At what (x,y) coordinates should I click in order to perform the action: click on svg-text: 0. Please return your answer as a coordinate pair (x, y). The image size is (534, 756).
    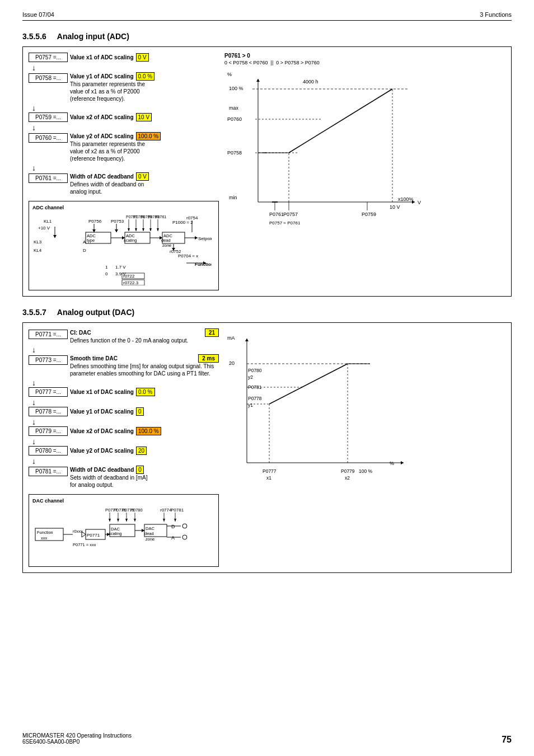
    Looking at the image, I should click on (106, 274).